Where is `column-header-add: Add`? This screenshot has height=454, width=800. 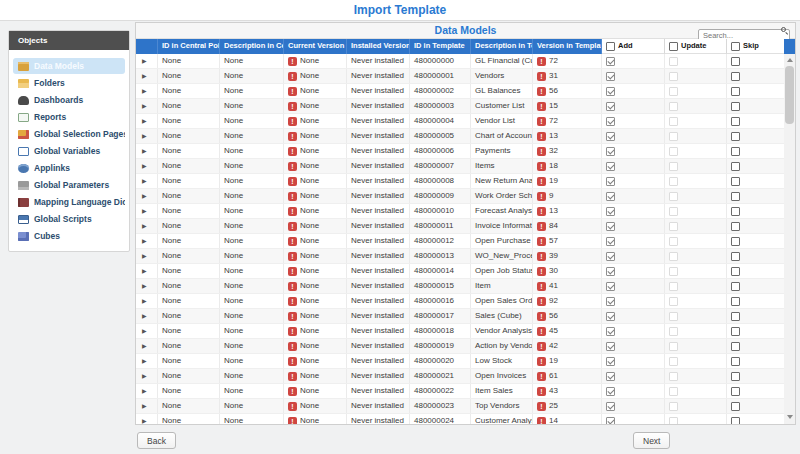 column-header-add: Add is located at coordinates (634, 46).